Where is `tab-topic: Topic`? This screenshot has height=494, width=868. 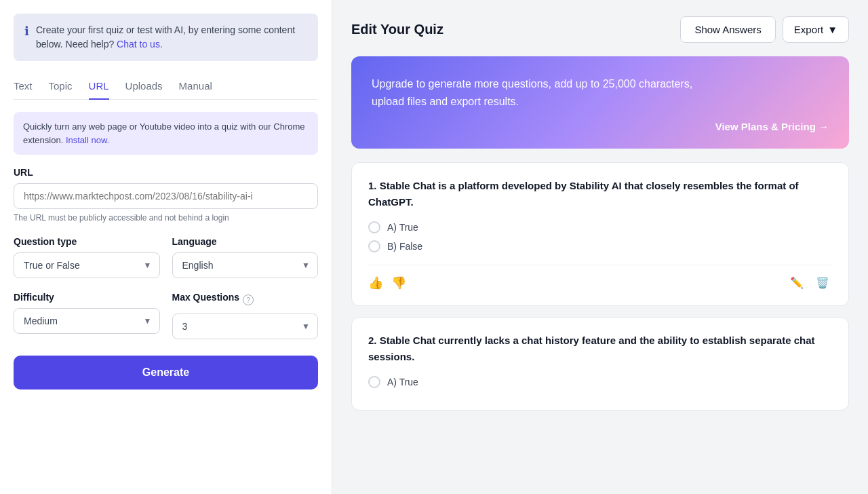 tab-topic: Topic is located at coordinates (61, 87).